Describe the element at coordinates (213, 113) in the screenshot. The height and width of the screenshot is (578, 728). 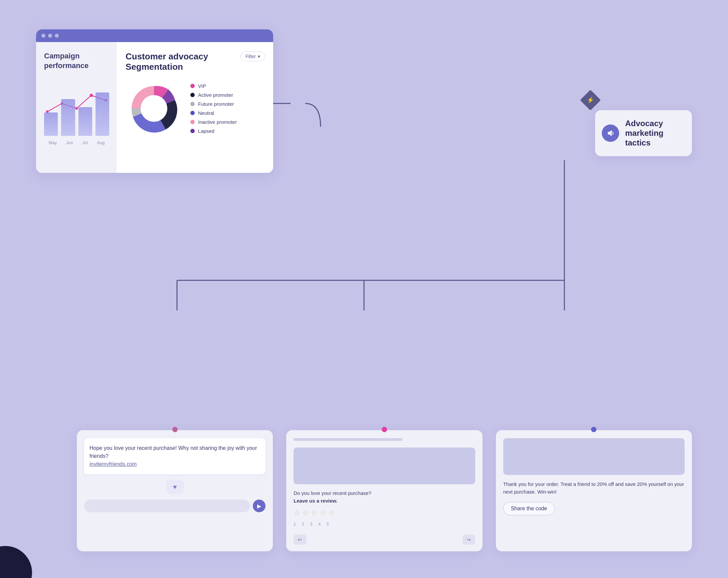
I see `legend-item-neutral: Neutral` at that location.